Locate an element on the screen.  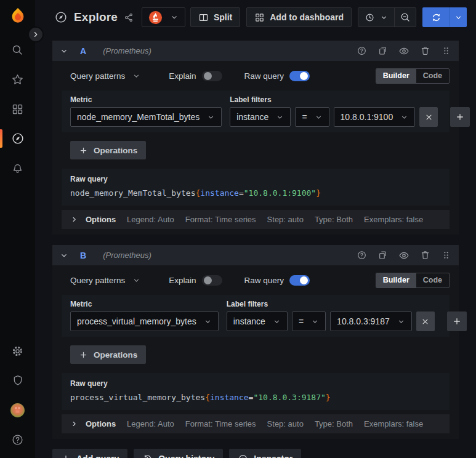
metric-select: process_virtual_memory_bytes is located at coordinates (144, 321).